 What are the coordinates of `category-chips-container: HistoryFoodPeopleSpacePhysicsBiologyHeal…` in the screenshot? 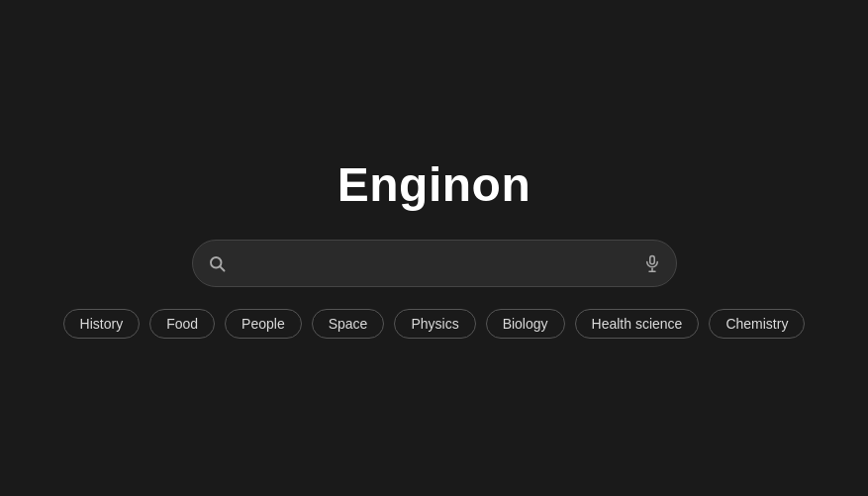 It's located at (434, 324).